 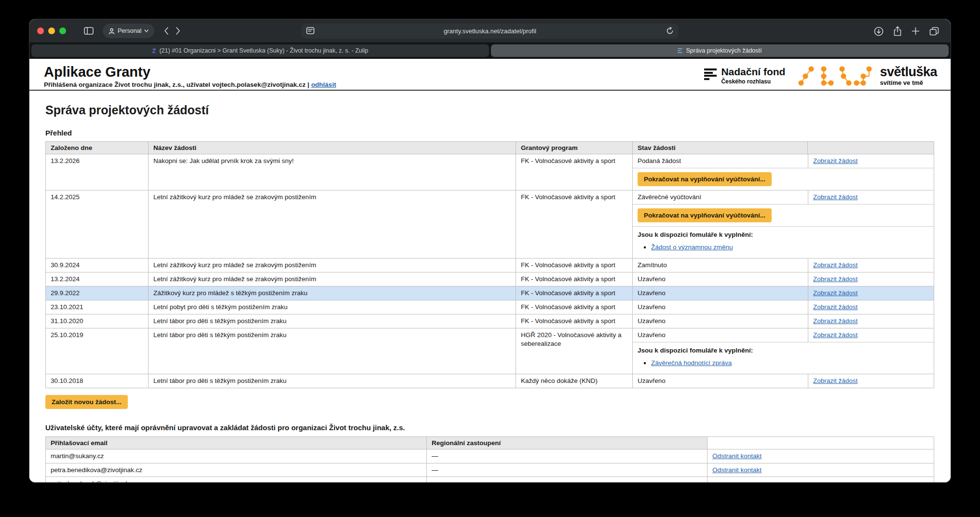 What do you see at coordinates (490, 456) in the screenshot?
I see `user-row: martin@sukany.cz—Odstranit kontakt` at bounding box center [490, 456].